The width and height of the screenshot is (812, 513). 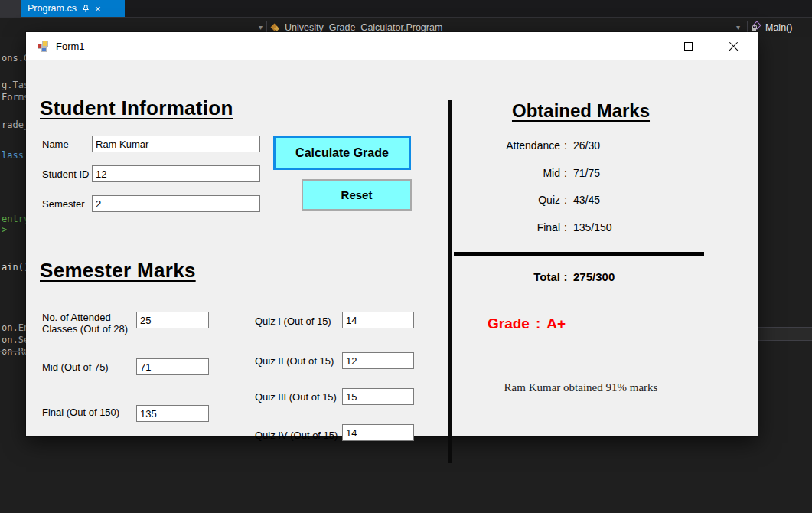 What do you see at coordinates (688, 46) in the screenshot?
I see `maximize-button` at bounding box center [688, 46].